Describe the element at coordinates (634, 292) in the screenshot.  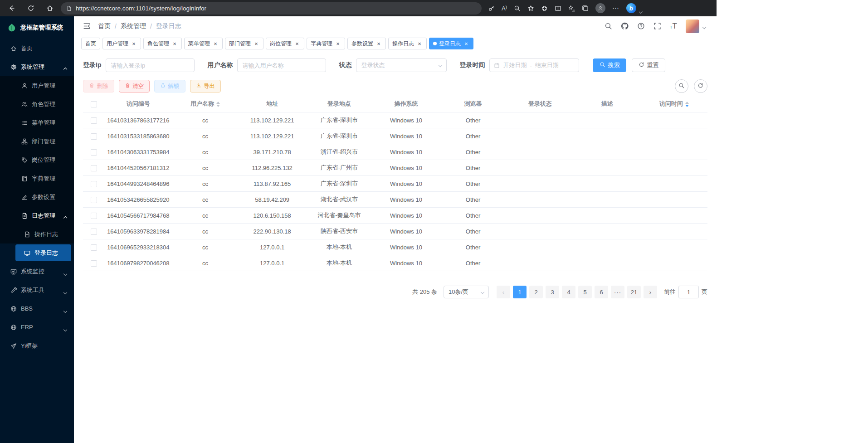
I see `page-button-21: 21` at that location.